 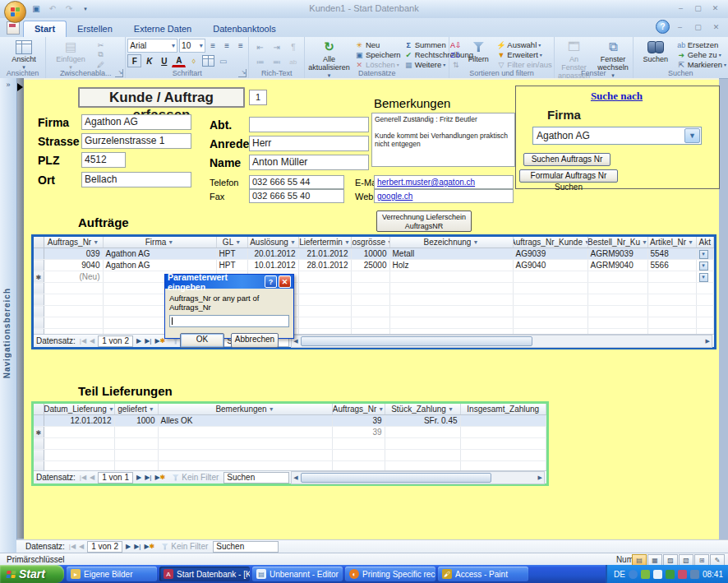 I want to click on filter-toggle-button: ▽Filter ein/aus, so click(x=524, y=64).